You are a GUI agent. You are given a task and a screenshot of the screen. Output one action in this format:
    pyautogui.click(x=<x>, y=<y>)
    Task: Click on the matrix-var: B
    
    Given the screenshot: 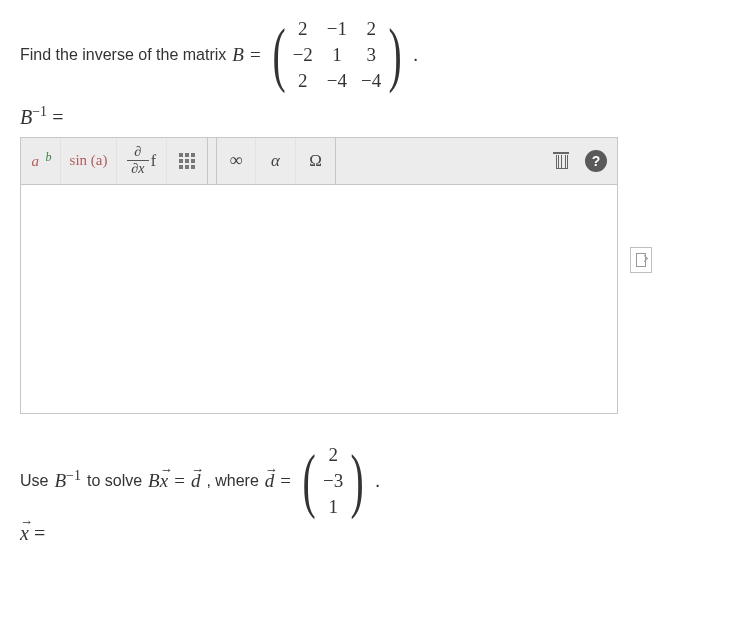 What is the action you would take?
    pyautogui.click(x=238, y=55)
    